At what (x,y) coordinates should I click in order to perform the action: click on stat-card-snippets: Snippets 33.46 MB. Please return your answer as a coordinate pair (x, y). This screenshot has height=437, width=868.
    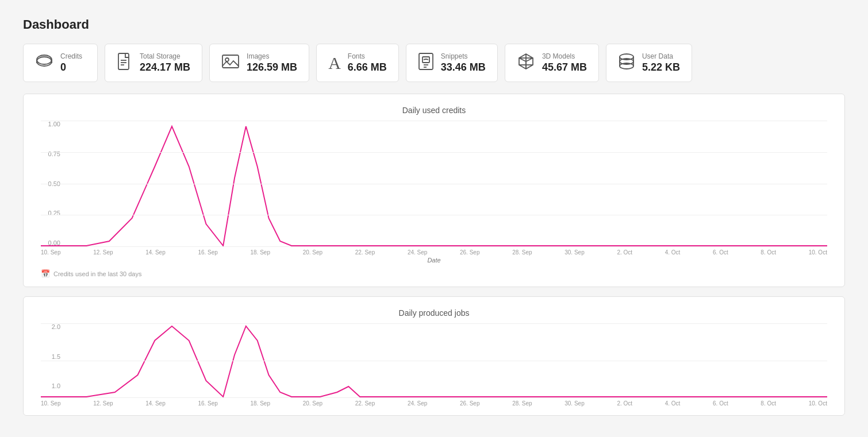
    Looking at the image, I should click on (452, 63).